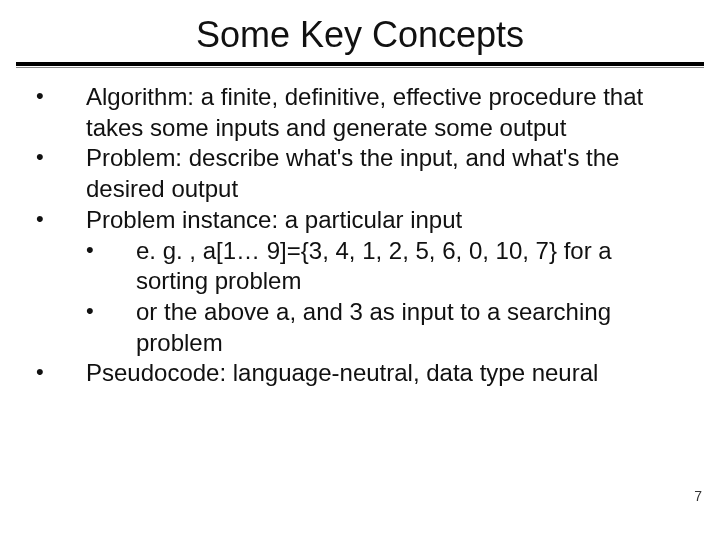 This screenshot has width=720, height=540. I want to click on bullet-text: Problem instance: a particular input, so click(274, 220).